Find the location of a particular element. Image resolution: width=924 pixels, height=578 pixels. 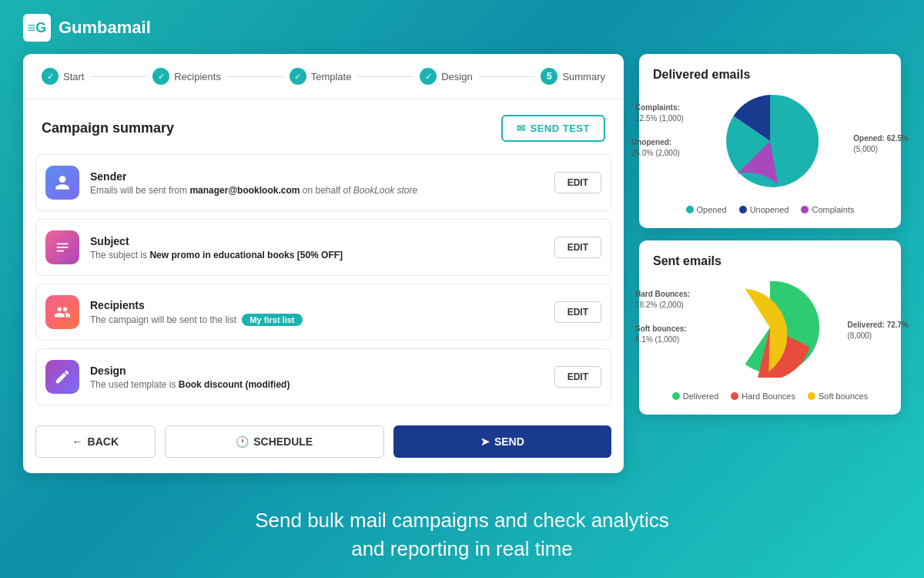

subject-desc: The subject is New promo in educational … is located at coordinates (317, 255).